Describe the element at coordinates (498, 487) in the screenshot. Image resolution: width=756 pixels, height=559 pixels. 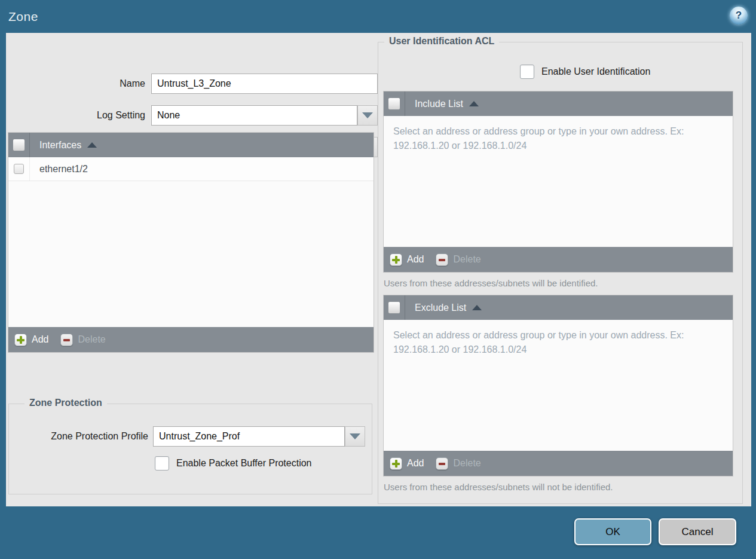
I see `exclude-list-caption: Users from these addresses/subnets will …` at that location.